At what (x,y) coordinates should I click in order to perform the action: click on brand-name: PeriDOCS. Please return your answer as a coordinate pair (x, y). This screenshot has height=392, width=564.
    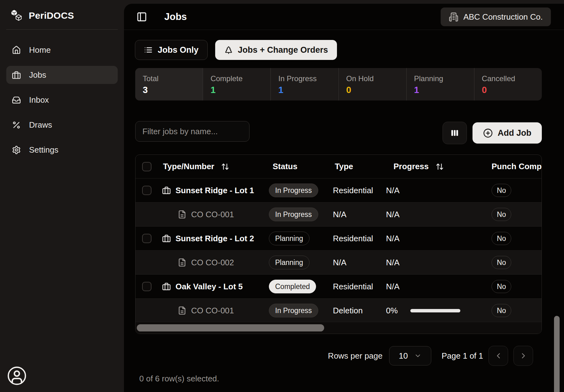
    Looking at the image, I should click on (51, 16).